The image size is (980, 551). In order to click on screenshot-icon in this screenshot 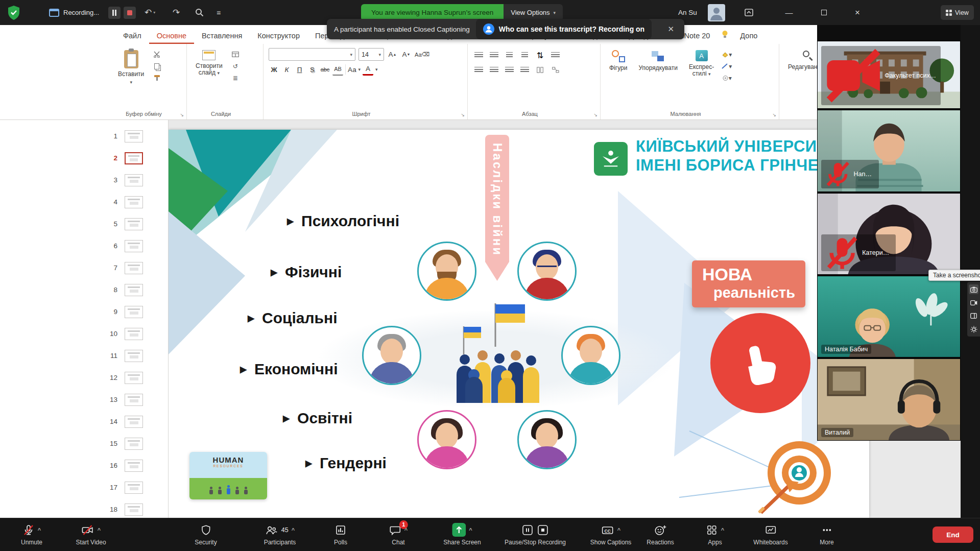, I will do `click(973, 289)`.